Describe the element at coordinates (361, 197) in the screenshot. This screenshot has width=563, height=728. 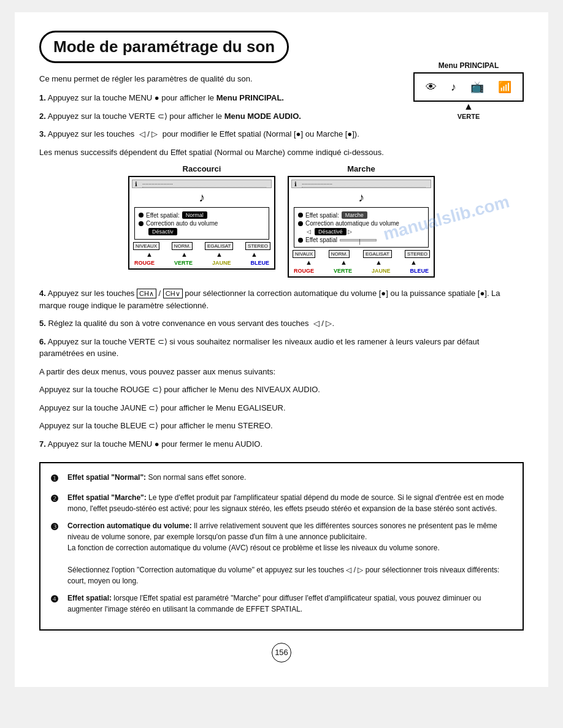
I see `music-icon-marche: ♪` at that location.